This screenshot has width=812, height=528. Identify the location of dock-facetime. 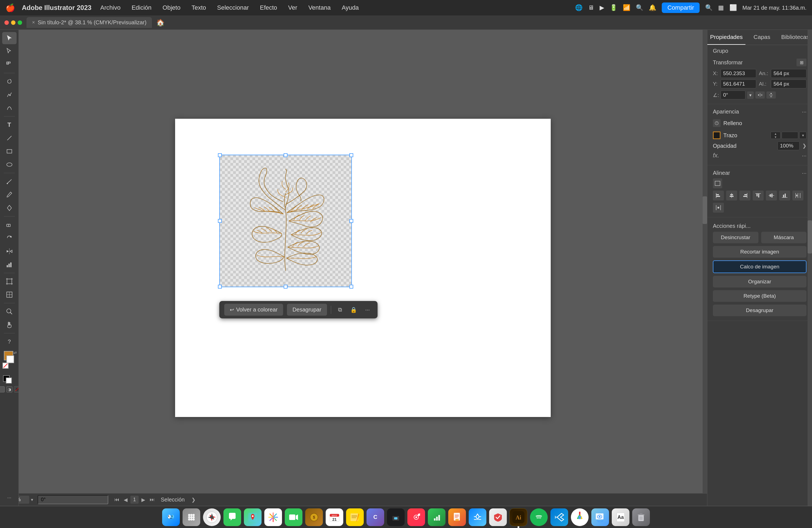
(293, 517).